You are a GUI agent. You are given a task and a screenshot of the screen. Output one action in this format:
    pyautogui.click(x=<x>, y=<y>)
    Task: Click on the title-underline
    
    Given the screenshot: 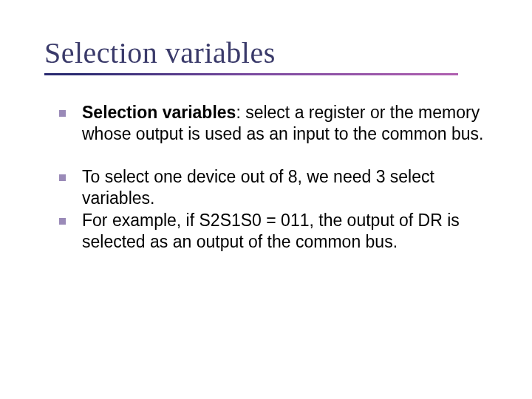 What is the action you would take?
    pyautogui.click(x=251, y=74)
    